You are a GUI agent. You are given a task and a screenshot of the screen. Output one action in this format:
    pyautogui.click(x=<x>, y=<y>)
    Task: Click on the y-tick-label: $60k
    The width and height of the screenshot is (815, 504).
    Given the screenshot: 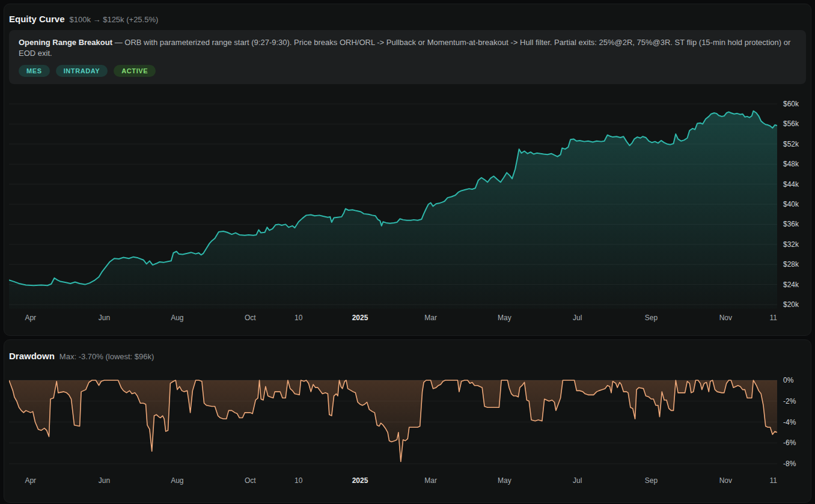 What is the action you would take?
    pyautogui.click(x=791, y=104)
    